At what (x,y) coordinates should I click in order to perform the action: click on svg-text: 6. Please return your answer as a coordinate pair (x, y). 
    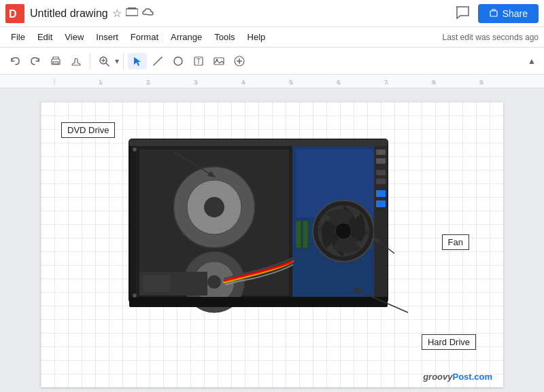
    Looking at the image, I should click on (339, 82).